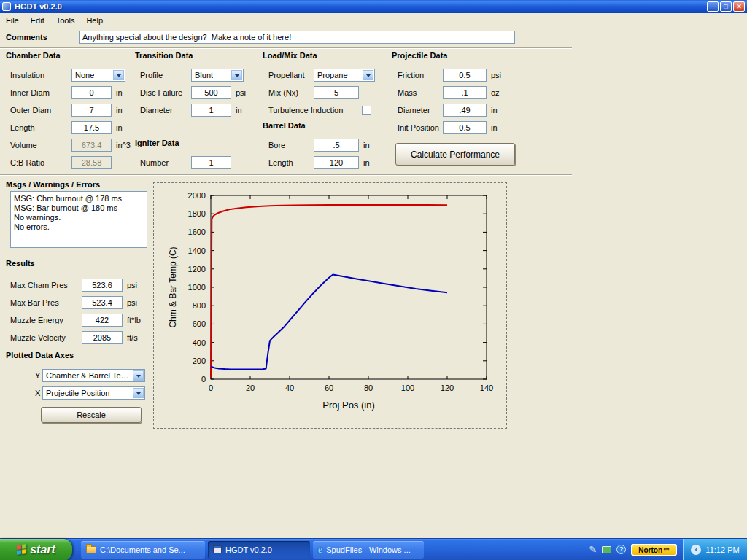 The height and width of the screenshot is (560, 747). What do you see at coordinates (199, 306) in the screenshot?
I see `svg-text: 800` at bounding box center [199, 306].